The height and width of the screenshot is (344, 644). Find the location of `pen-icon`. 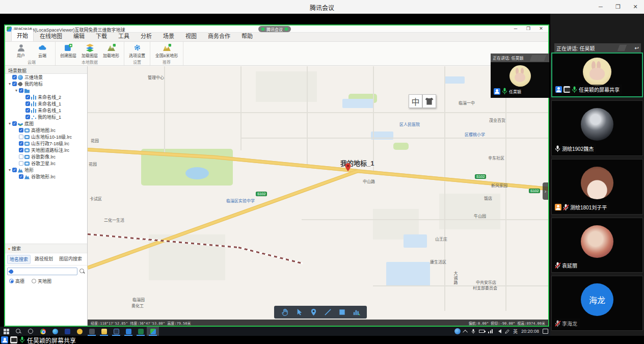

pen-icon is located at coordinates (507, 331).